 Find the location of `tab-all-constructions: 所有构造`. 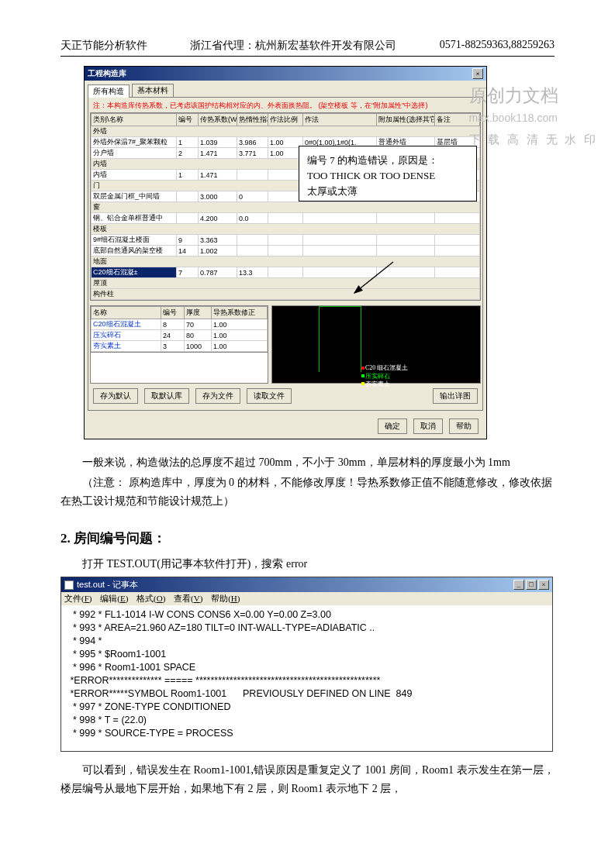

tab-all-constructions: 所有构造 is located at coordinates (109, 91).